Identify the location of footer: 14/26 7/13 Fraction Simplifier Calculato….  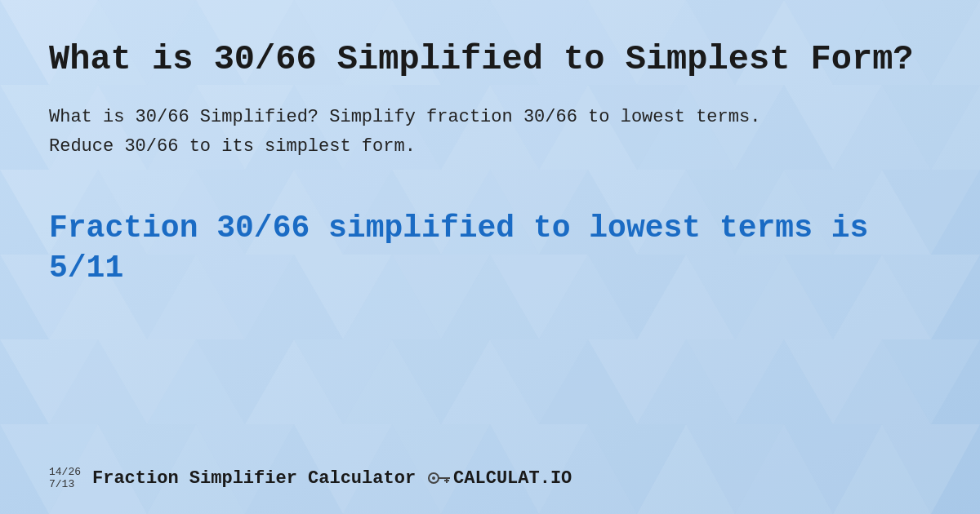
(310, 478).